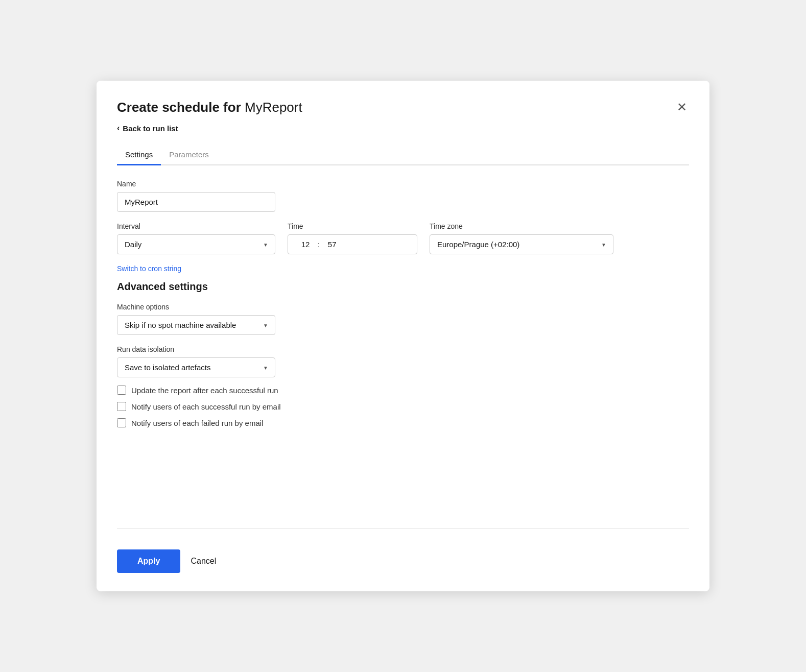 This screenshot has width=806, height=672. Describe the element at coordinates (521, 244) in the screenshot. I see `timezone-select-wrapper: Europe/Prague (+02:00) UTC (+00:00) Amer…` at that location.